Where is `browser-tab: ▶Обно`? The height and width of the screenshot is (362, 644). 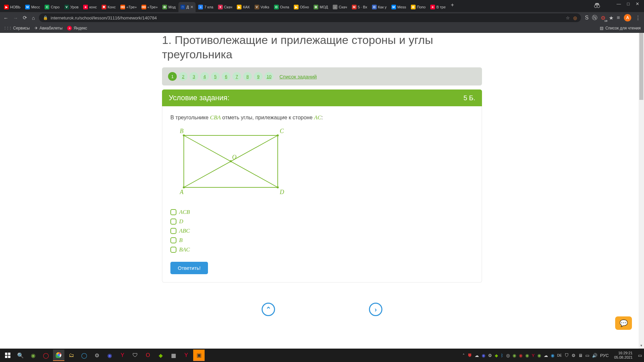 browser-tab: ▶Обно is located at coordinates (301, 7).